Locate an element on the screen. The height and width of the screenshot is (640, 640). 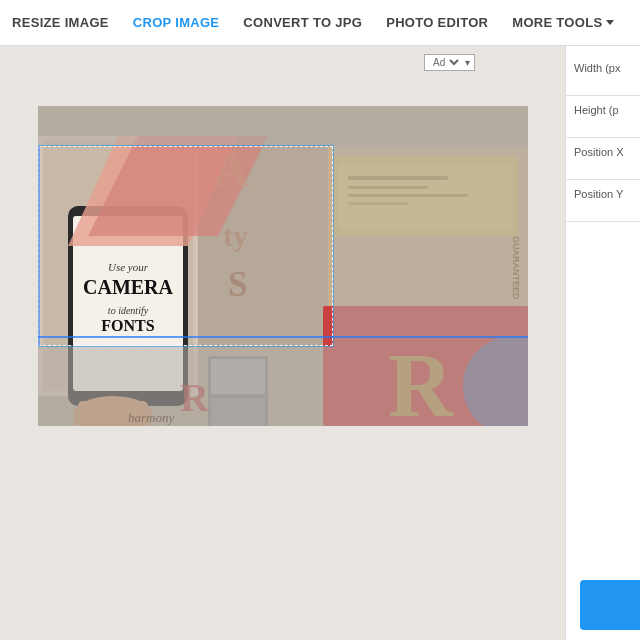
sidebar-field-position-y: Position Y is located at coordinates (603, 201).